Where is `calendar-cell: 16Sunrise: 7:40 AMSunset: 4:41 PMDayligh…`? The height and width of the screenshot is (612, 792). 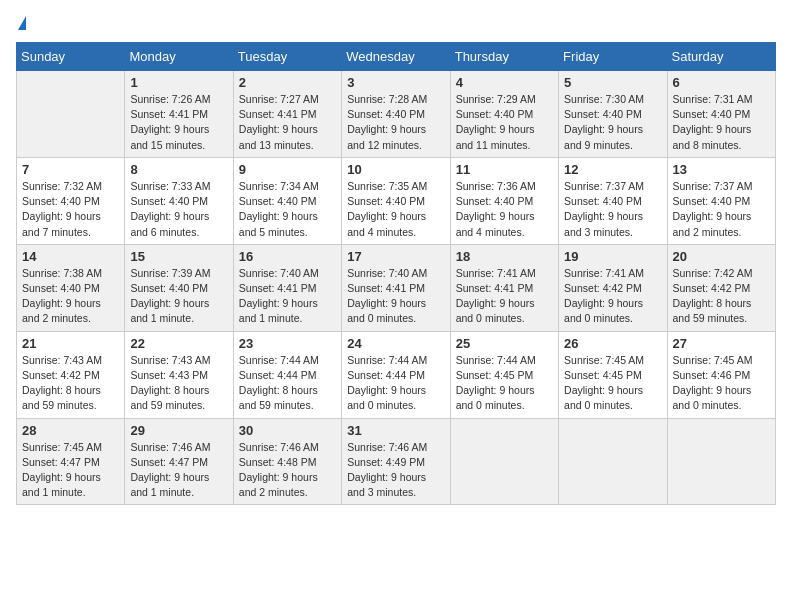
calendar-cell: 16Sunrise: 7:40 AMSunset: 4:41 PMDayligh… is located at coordinates (287, 288).